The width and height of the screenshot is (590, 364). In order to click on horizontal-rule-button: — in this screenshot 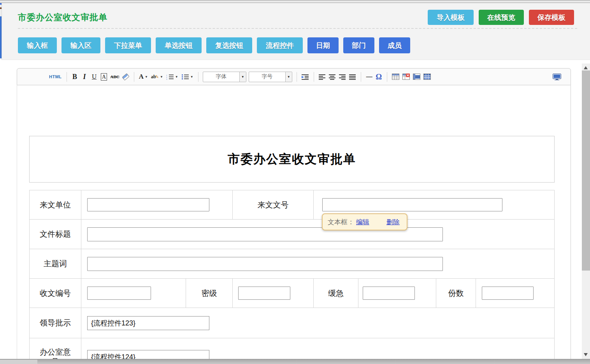, I will do `click(369, 77)`.